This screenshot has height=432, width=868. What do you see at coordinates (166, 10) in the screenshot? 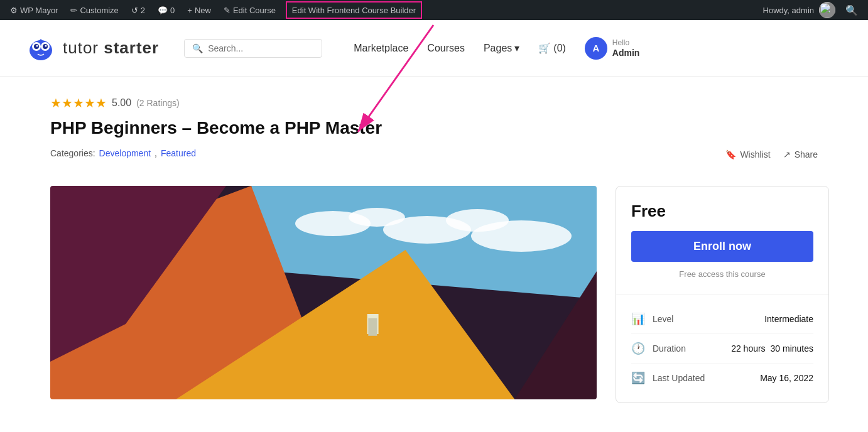
I see `comments-link: 💬 0` at bounding box center [166, 10].